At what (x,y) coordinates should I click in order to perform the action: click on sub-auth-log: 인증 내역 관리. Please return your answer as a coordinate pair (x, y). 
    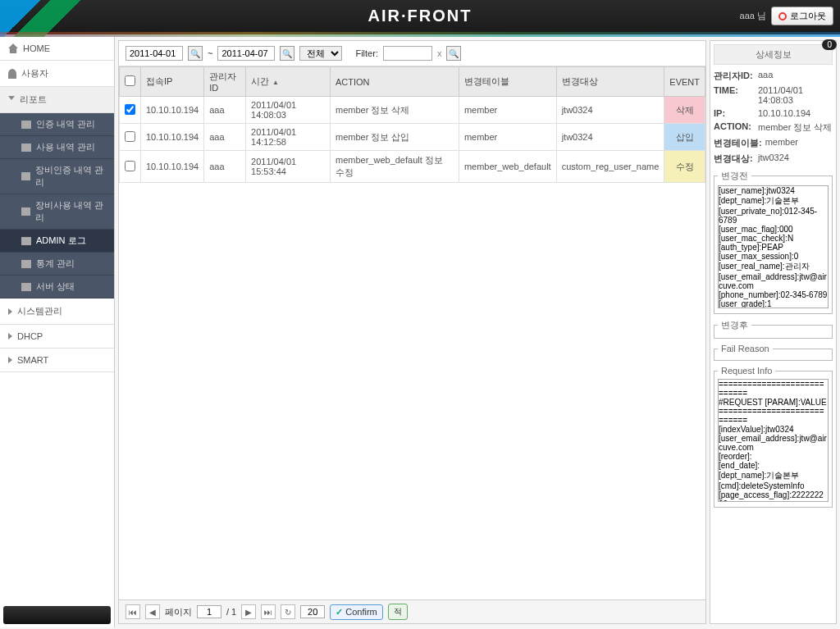
    Looking at the image, I should click on (57, 125).